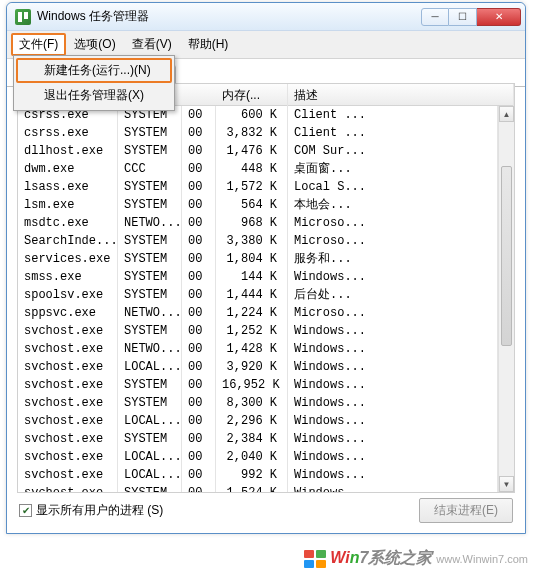 Image resolution: width=540 pixels, height=573 pixels. Describe the element at coordinates (258, 457) in the screenshot. I see `table-row: svchost.exeLOCAL...002,040 KWindows...` at that location.